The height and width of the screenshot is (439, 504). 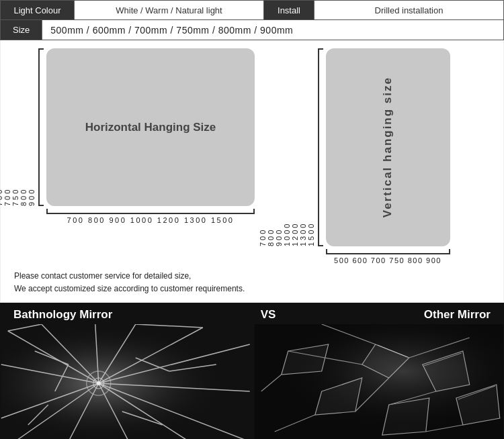 I want to click on note-text: Please contact customer service for deta…, so click(x=129, y=283).